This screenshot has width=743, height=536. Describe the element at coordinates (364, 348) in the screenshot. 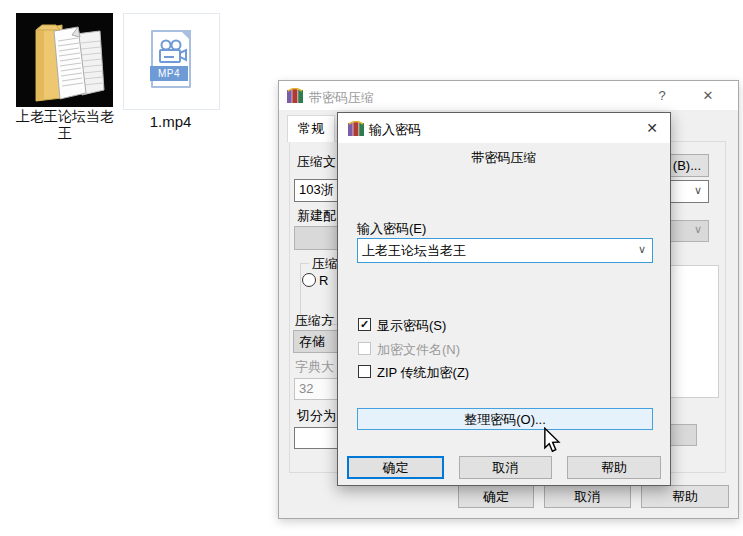

I see `encrypt-filenames-checkbox` at that location.